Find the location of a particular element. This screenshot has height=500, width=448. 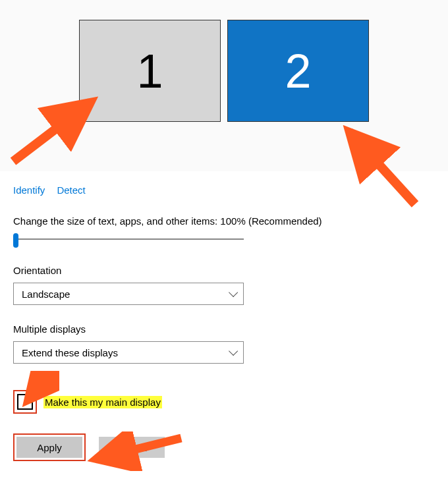

multiple-displays-label: Multiple displays is located at coordinates (224, 329).